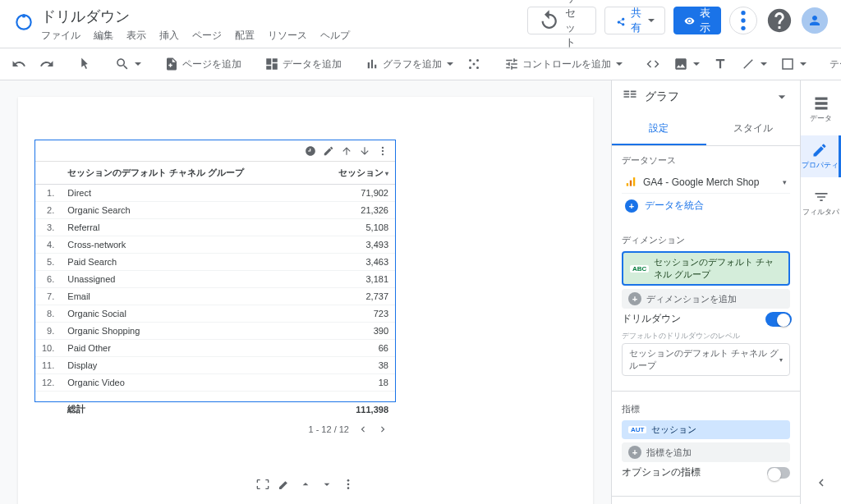 The image size is (841, 504). Describe the element at coordinates (630, 97) in the screenshot. I see `table-chart-icon` at that location.